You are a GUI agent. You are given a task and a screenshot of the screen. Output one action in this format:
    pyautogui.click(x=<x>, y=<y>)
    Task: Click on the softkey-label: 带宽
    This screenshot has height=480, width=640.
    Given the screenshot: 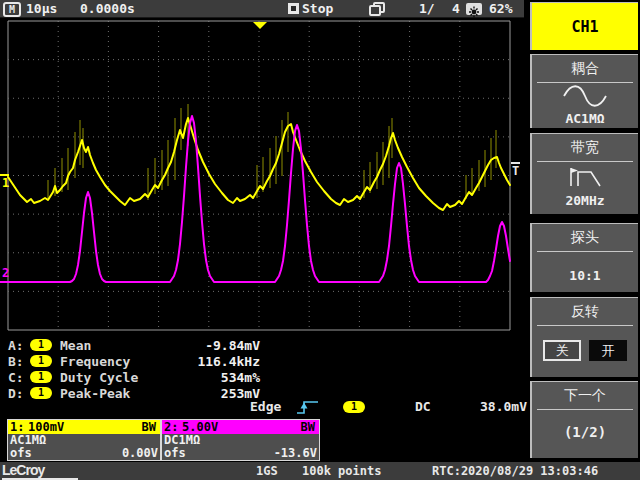 What is the action you would take?
    pyautogui.click(x=585, y=148)
    